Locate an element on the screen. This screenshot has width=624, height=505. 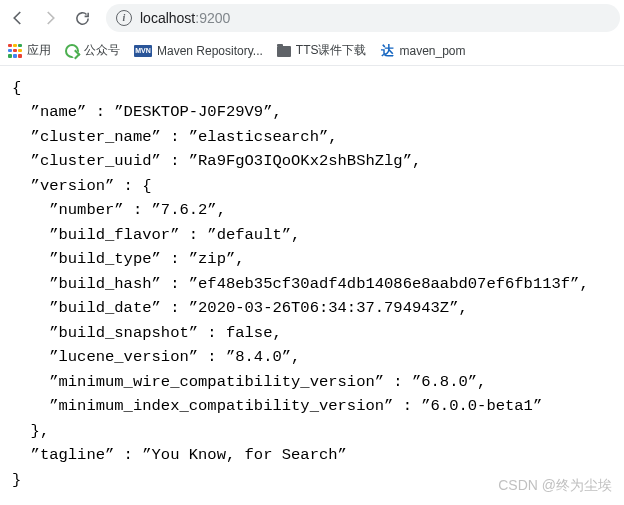
bookmark-label: 公众号 is located at coordinates (102, 50).